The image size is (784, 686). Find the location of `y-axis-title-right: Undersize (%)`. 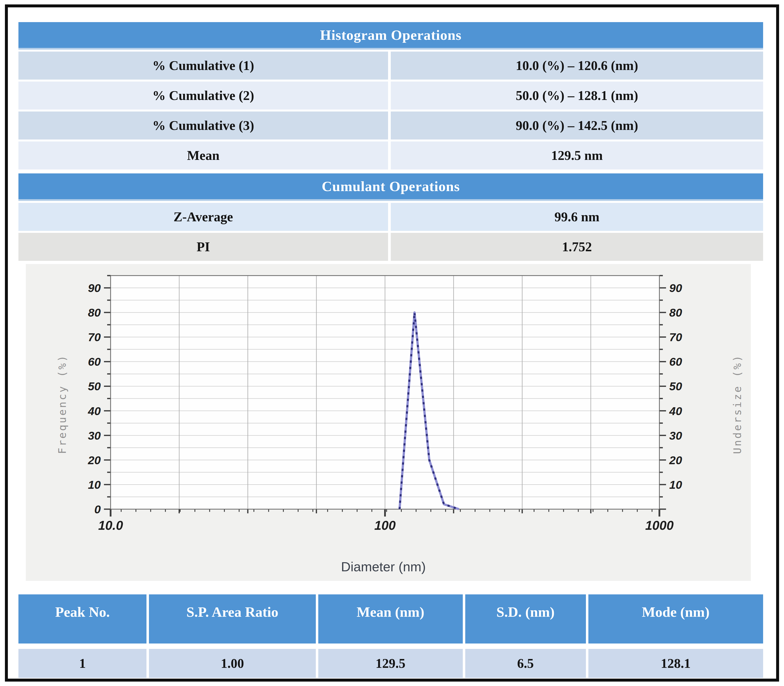

y-axis-title-right: Undersize (%) is located at coordinates (738, 404).